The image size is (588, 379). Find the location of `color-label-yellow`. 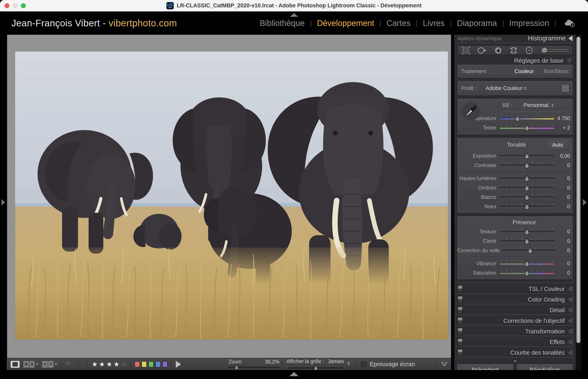

color-label-yellow is located at coordinates (144, 364).